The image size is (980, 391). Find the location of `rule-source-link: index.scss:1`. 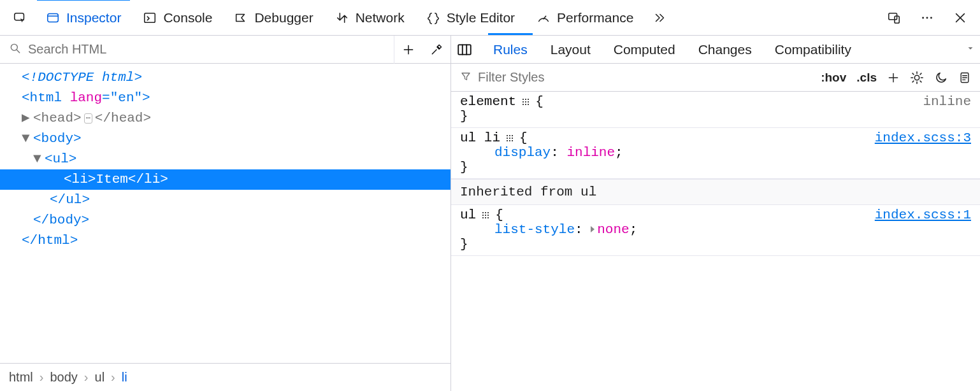

rule-source-link: index.scss:1 is located at coordinates (923, 215).